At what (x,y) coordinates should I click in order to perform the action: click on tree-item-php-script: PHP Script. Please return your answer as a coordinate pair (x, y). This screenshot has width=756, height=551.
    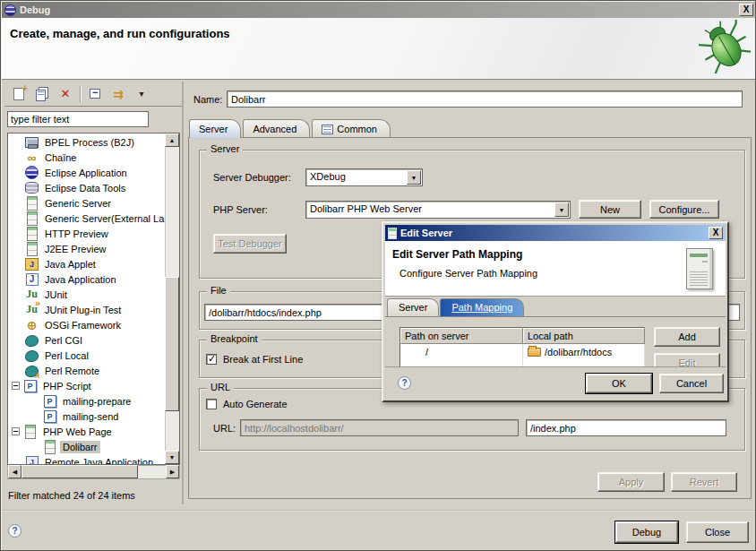
    Looking at the image, I should click on (86, 385).